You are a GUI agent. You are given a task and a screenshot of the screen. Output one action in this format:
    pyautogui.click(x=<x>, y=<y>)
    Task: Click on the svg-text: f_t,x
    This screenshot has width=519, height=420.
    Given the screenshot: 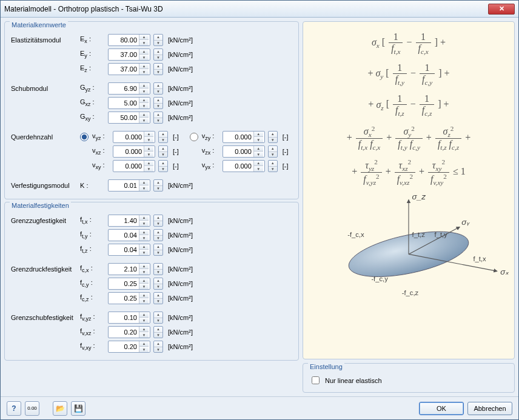 What is the action you would take?
    pyautogui.click(x=480, y=259)
    